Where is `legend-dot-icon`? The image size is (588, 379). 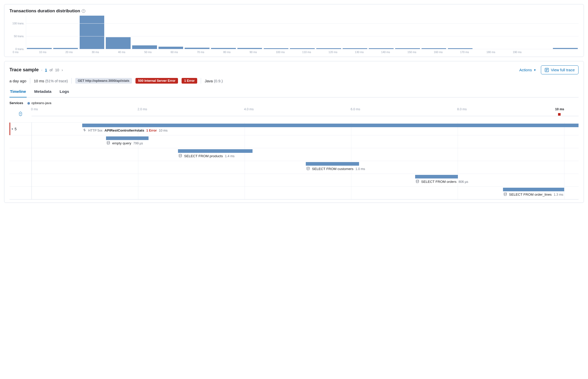
legend-dot-icon is located at coordinates (29, 103).